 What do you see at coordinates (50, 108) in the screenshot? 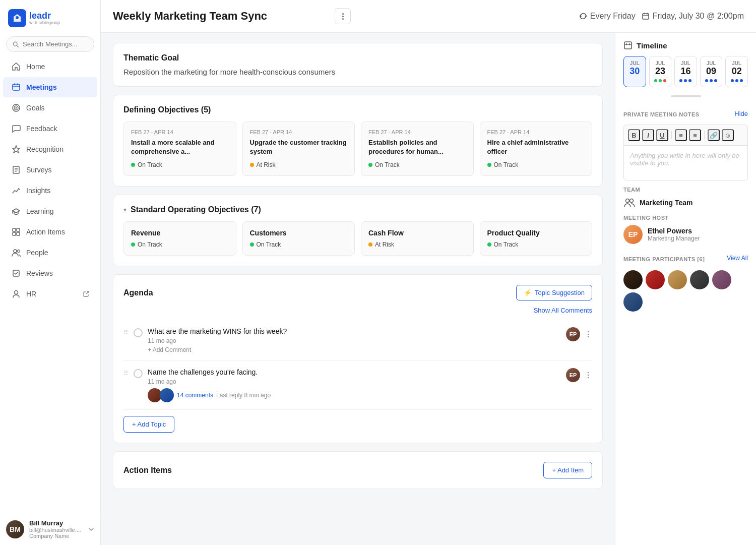
I see `sidebar-item-goals: Goals` at bounding box center [50, 108].